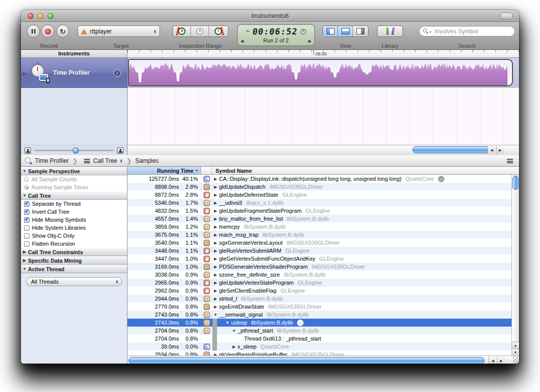 The width and height of the screenshot is (540, 392). I want to click on symbol-name-column-header: Symbol Name, so click(366, 171).